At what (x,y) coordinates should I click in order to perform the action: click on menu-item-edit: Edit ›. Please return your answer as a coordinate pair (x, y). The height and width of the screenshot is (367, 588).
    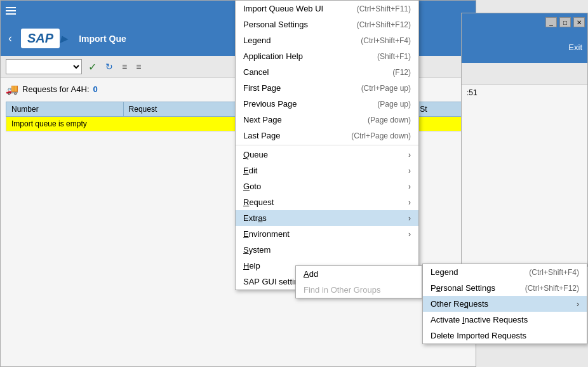
    Looking at the image, I should click on (327, 170).